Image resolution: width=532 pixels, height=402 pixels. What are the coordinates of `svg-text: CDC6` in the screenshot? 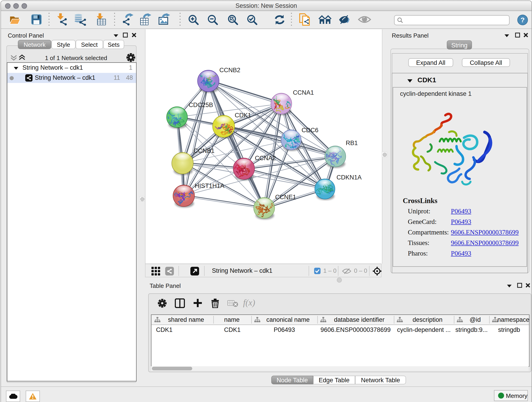 It's located at (310, 130).